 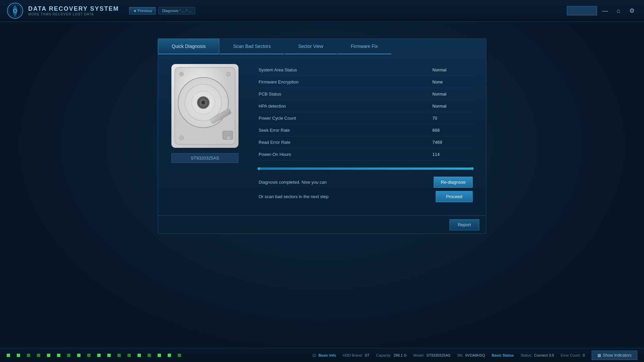 What do you see at coordinates (63, 11) in the screenshot?
I see `logo-area: DATA RECOVERY SYSTEM MORE THAN RECOVER L…` at bounding box center [63, 11].